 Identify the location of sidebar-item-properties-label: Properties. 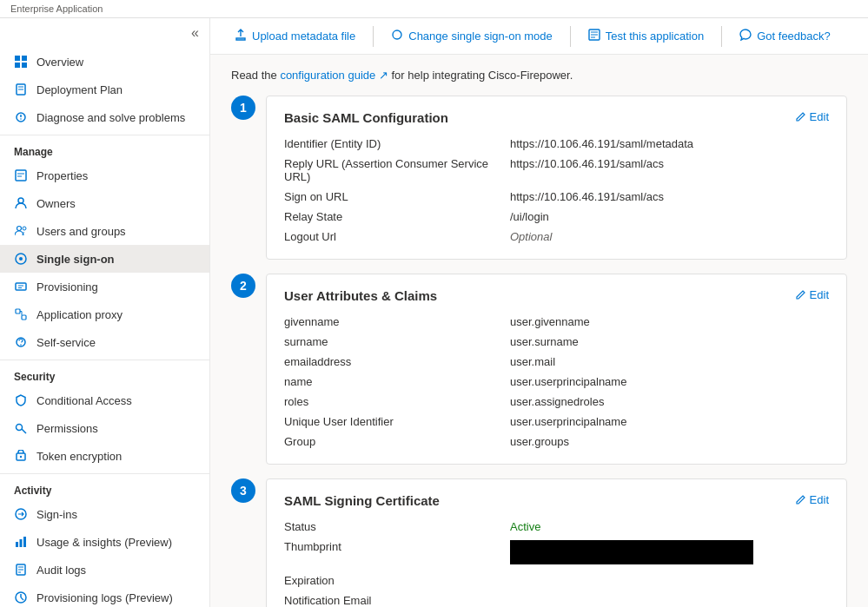
(63, 175).